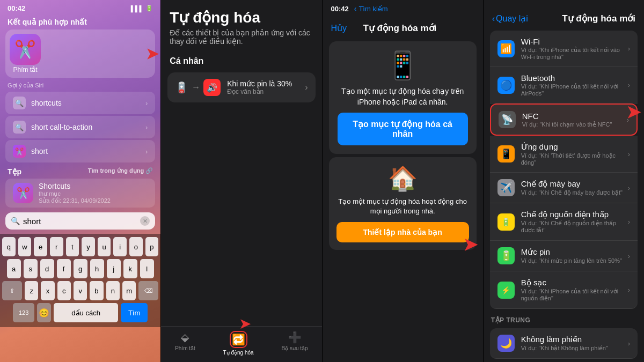 This screenshot has width=644, height=362. What do you see at coordinates (14, 172) in the screenshot?
I see `files-label: Tệp` at bounding box center [14, 172].